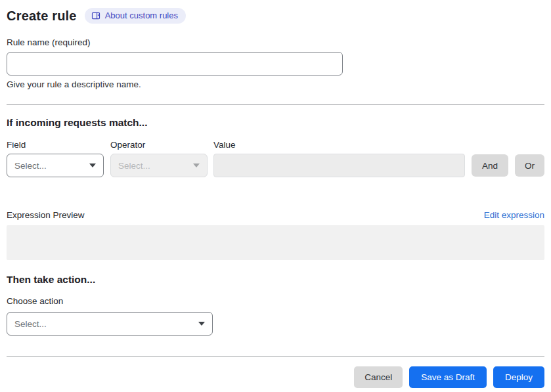 The width and height of the screenshot is (551, 392). What do you see at coordinates (30, 165) in the screenshot?
I see `field-select-value: Select...` at bounding box center [30, 165].